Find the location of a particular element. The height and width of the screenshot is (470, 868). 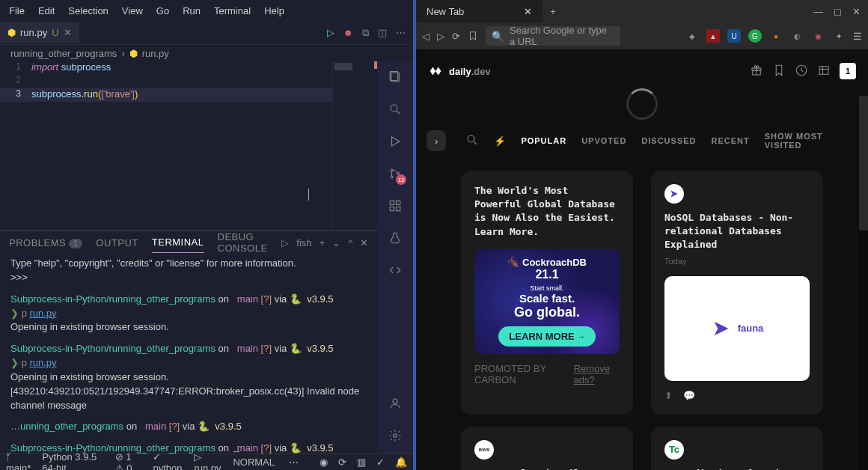

menu-edit: Edit is located at coordinates (46, 10).